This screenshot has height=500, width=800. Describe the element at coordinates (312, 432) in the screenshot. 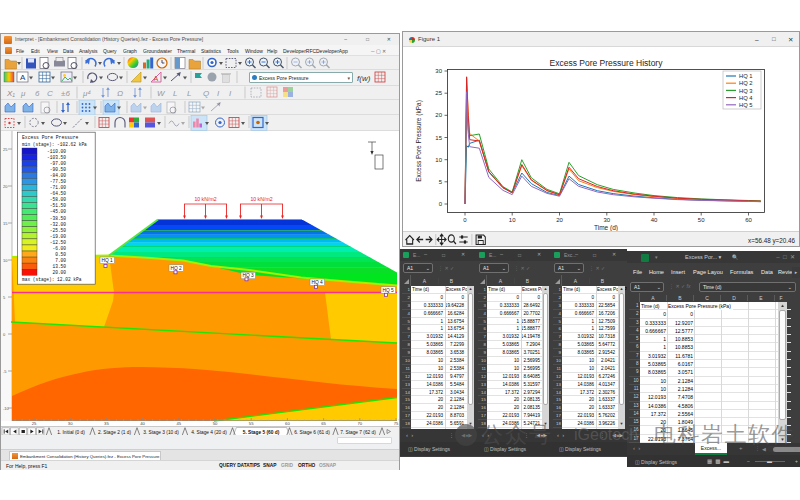

I see `svg-text: 6. Stage 6 (61 d)` at that location.